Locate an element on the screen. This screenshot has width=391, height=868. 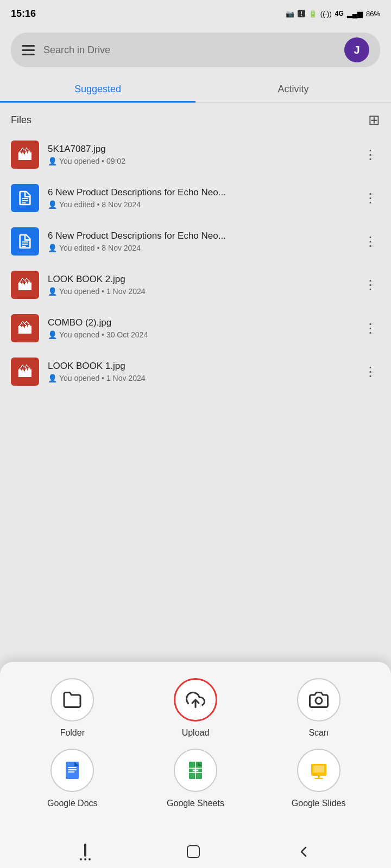
tab-suggested: Suggested is located at coordinates (98, 89).